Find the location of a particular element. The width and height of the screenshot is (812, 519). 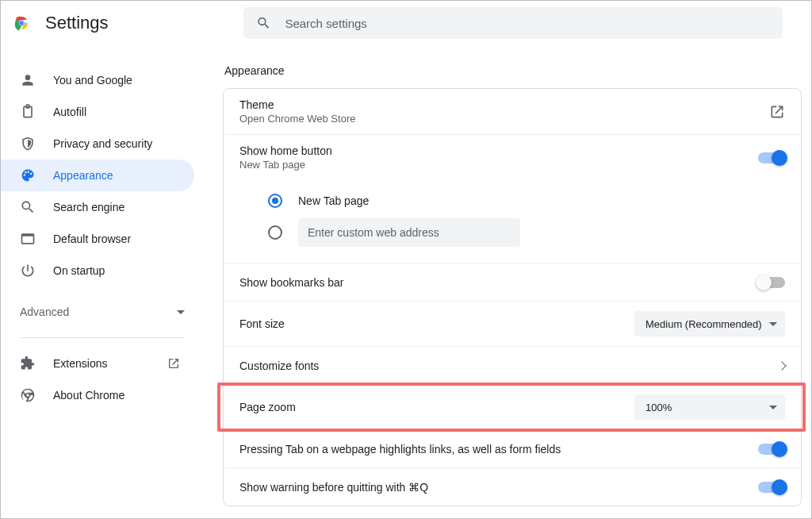

sidebar-item-label: Default browser is located at coordinates (92, 239).